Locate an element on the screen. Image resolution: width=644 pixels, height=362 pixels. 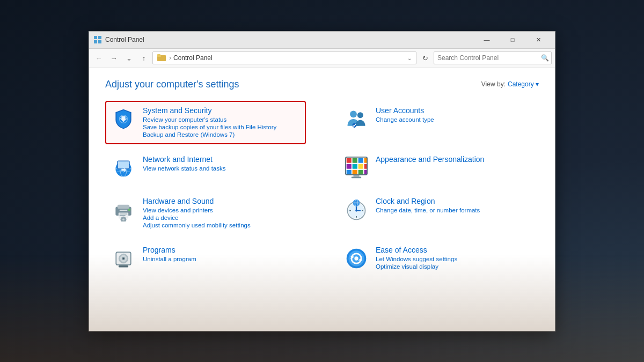
address-bar: ← → ⌄ ↑ › Control Panel ⌄ ↻ 🔍 is located at coordinates (322, 58).